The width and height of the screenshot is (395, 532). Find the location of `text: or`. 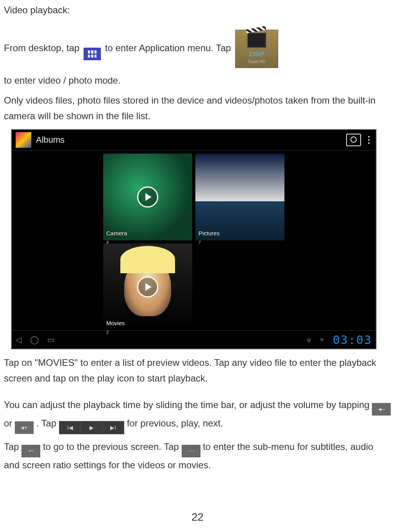

text: or is located at coordinates (9, 423).